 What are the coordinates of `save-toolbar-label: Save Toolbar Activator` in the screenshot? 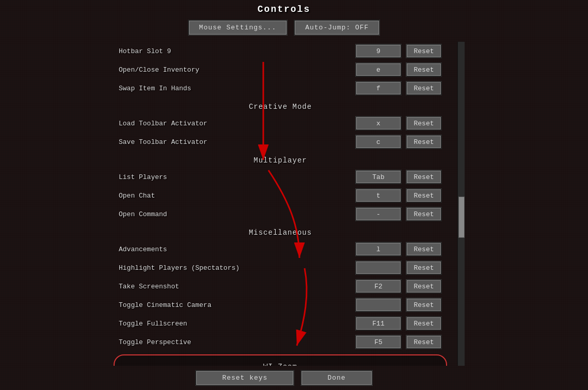 It's located at (237, 142).